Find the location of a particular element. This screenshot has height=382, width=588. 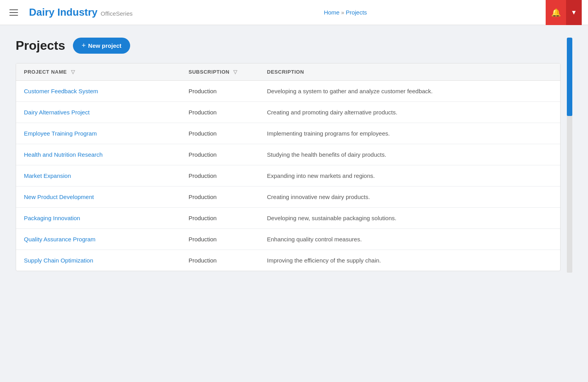

menu-icon is located at coordinates (14, 13).